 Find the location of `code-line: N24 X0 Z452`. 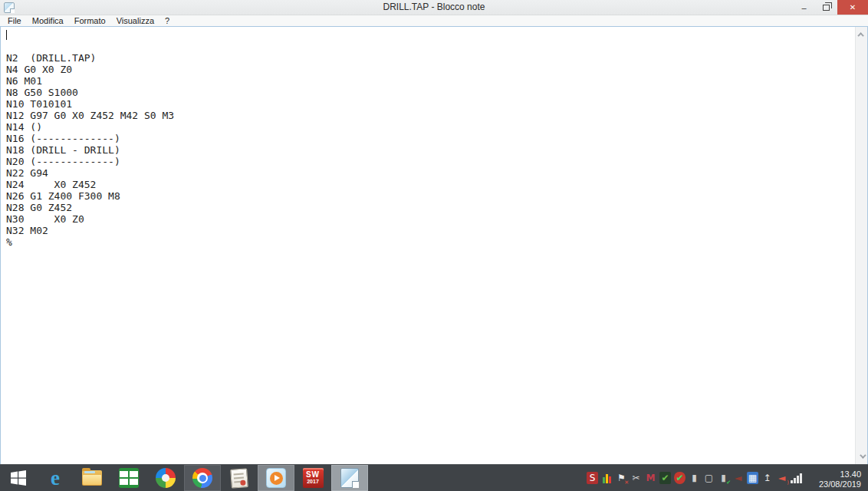

code-line: N24 X0 Z452 is located at coordinates (429, 184).